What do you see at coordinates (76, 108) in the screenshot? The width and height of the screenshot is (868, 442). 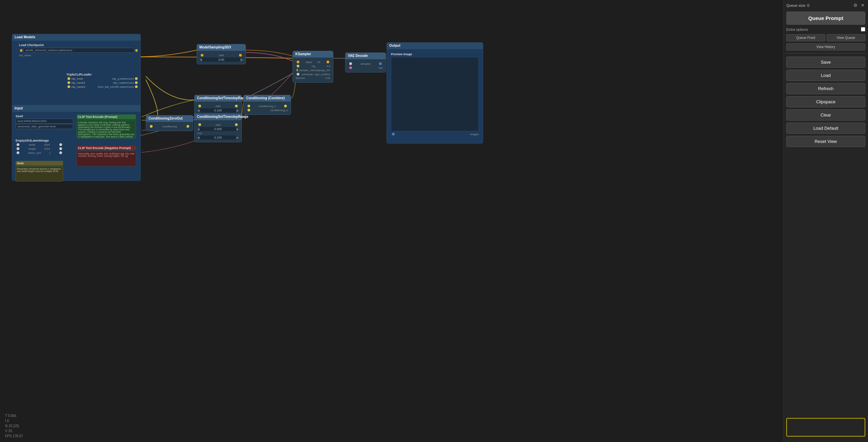 I see `input-header: Input` at bounding box center [76, 108].